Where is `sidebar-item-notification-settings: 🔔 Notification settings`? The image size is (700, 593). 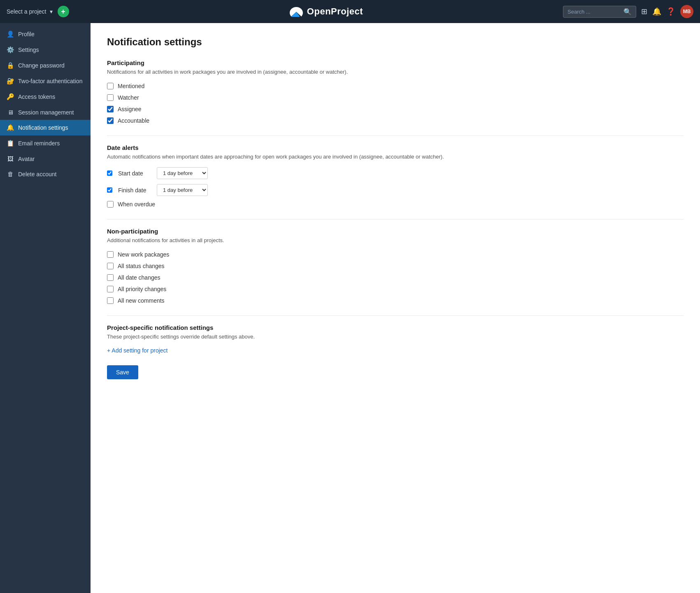 sidebar-item-notification-settings: 🔔 Notification settings is located at coordinates (45, 128).